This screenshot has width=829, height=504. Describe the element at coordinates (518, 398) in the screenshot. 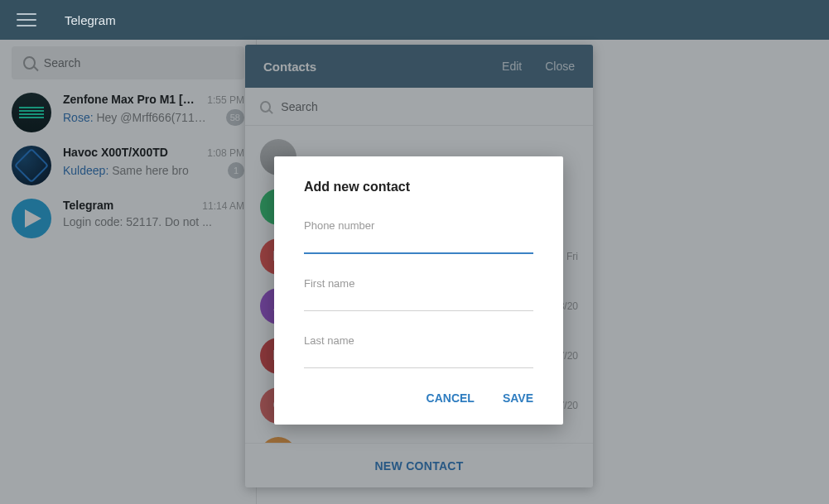

I see `save-button: SAVE` at that location.